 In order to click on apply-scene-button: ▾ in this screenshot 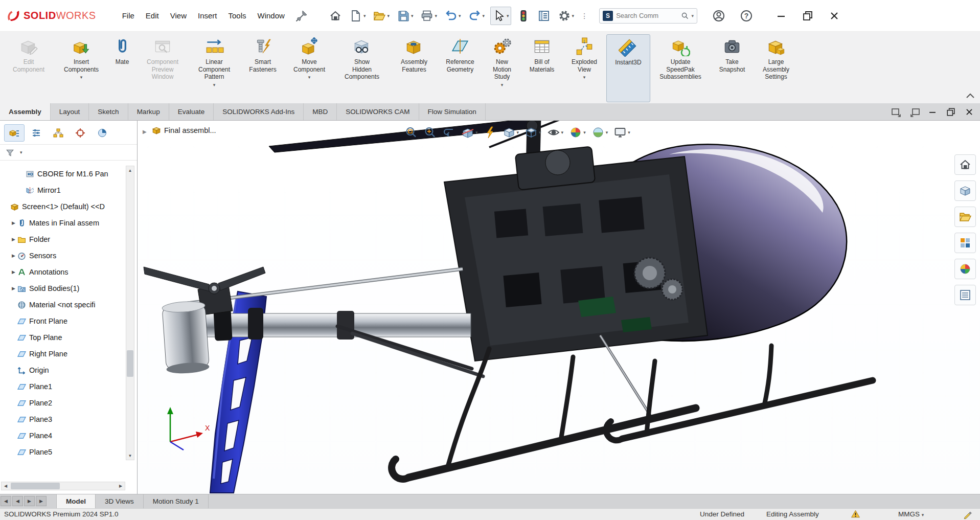, I will do `click(600, 132)`.